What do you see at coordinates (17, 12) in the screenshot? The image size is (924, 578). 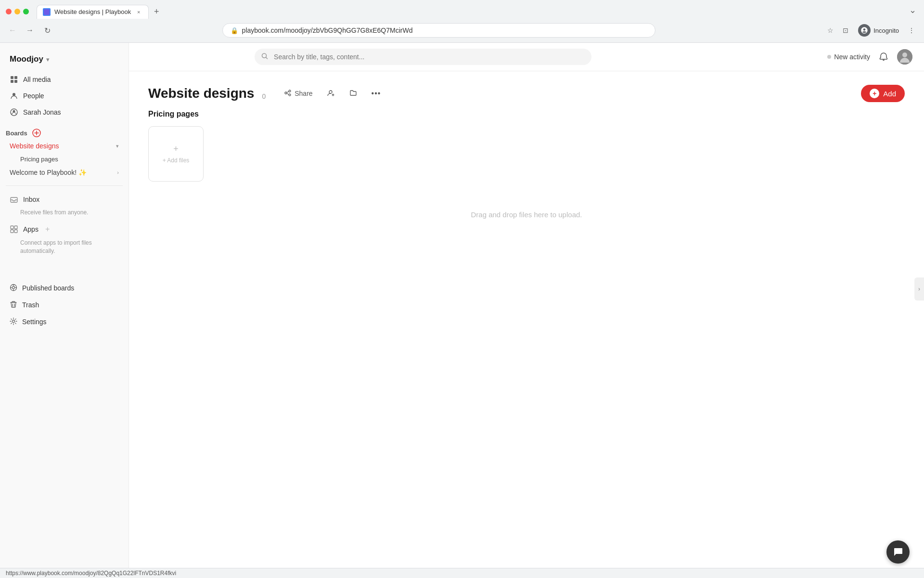 I see `traffic-lights` at bounding box center [17, 12].